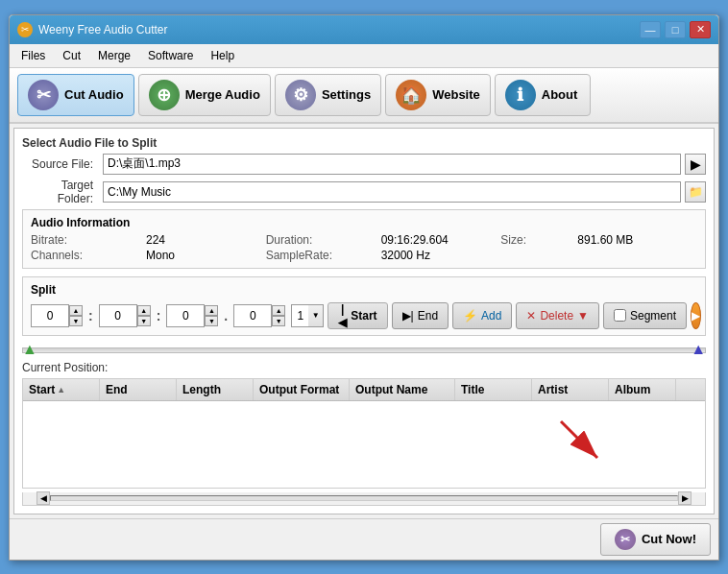 Image resolution: width=728 pixels, height=574 pixels. Describe the element at coordinates (364, 316) in the screenshot. I see `split-controls: ▲ ▼ : ▲ ▼ : ▲ ▼` at that location.